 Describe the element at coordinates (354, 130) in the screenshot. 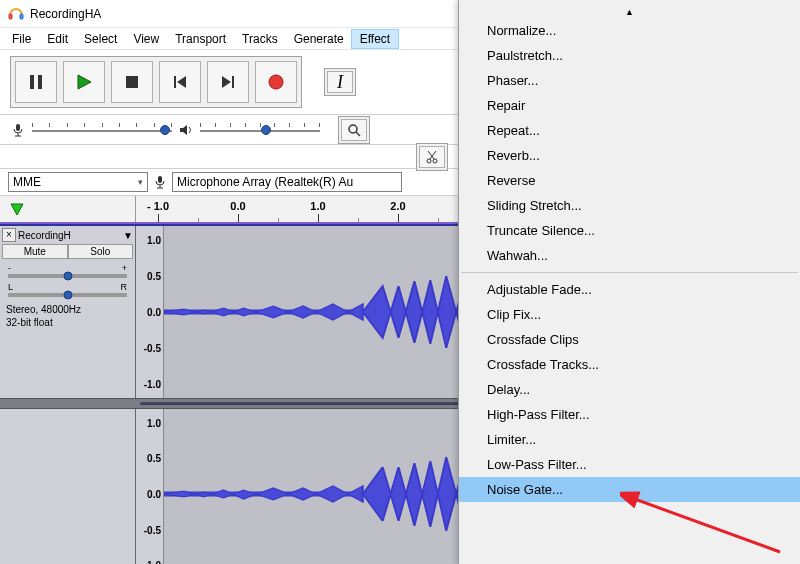

I see `zoom-tool-button` at that location.